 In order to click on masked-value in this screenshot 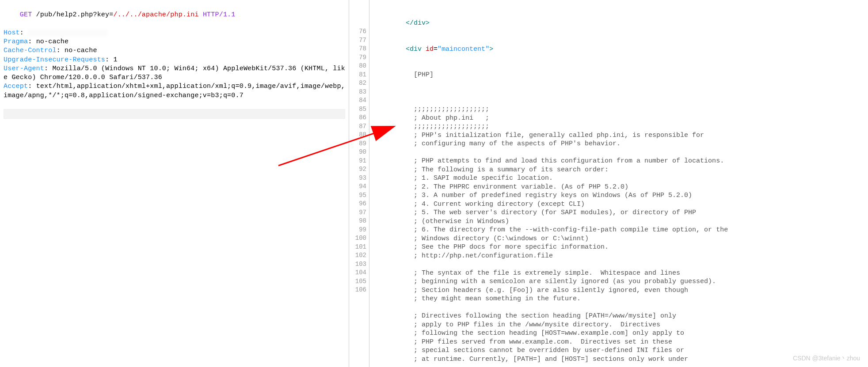, I will do `click(68, 33)`.